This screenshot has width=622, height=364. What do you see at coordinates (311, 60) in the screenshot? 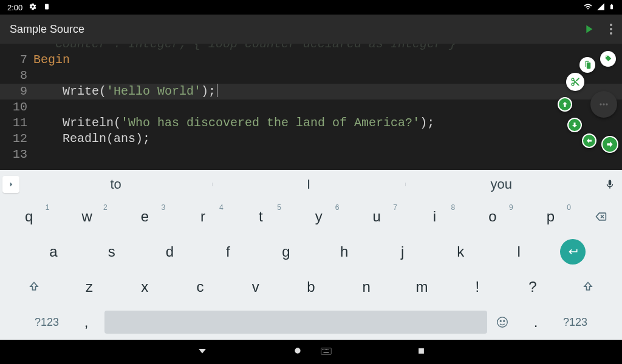
I see `code-line: 7Begin` at bounding box center [311, 60].